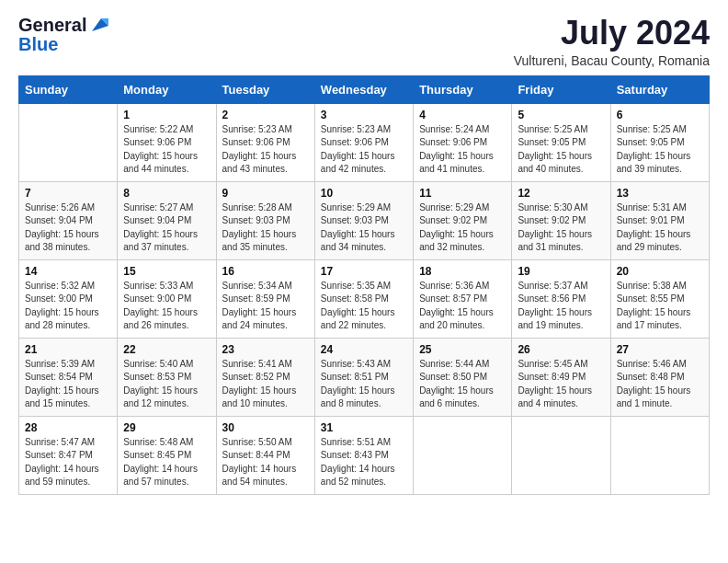 The height and width of the screenshot is (563, 728). Describe the element at coordinates (266, 115) in the screenshot. I see `day-number: 2` at that location.